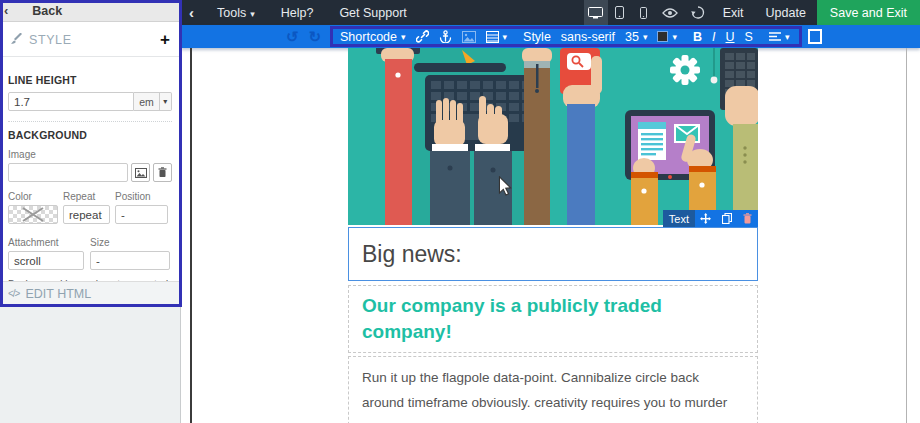  What do you see at coordinates (90, 154) in the screenshot?
I see `image-label: Image` at bounding box center [90, 154].